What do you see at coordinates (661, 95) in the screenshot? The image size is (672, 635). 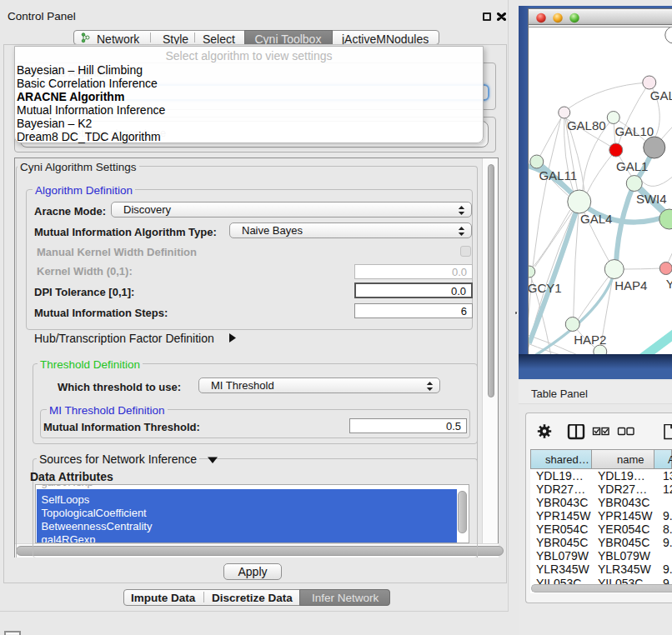 I see `svg-text: GAL` at bounding box center [661, 95].